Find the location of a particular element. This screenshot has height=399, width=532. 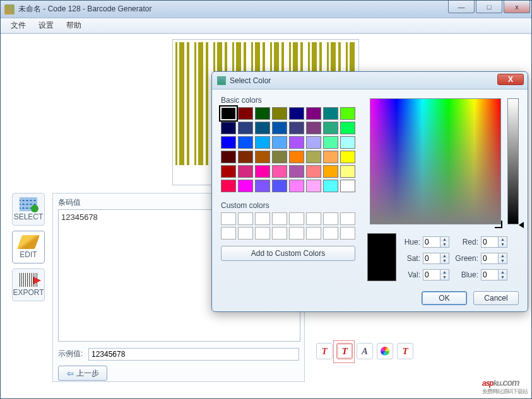

sidebar-edit: EDIT is located at coordinates (28, 247).